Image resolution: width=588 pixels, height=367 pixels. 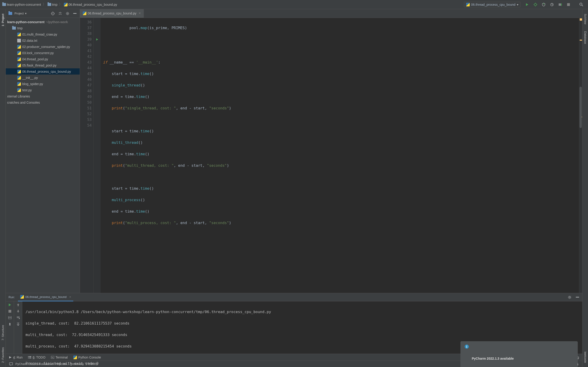 What do you see at coordinates (3, 355) in the screenshot?
I see `tool-tab-favorites: 2: Favorites` at bounding box center [3, 355].